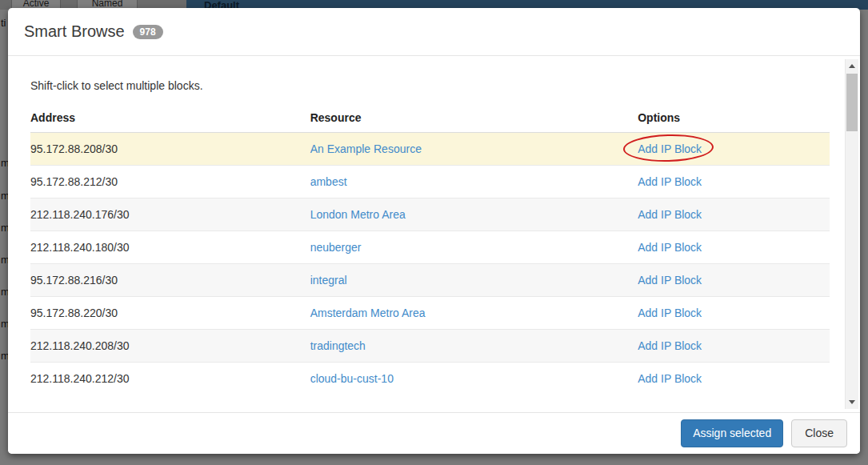 Image resolution: width=868 pixels, height=465 pixels. Describe the element at coordinates (170, 214) in the screenshot. I see `address-cell: 212.118.240.176/30` at that location.